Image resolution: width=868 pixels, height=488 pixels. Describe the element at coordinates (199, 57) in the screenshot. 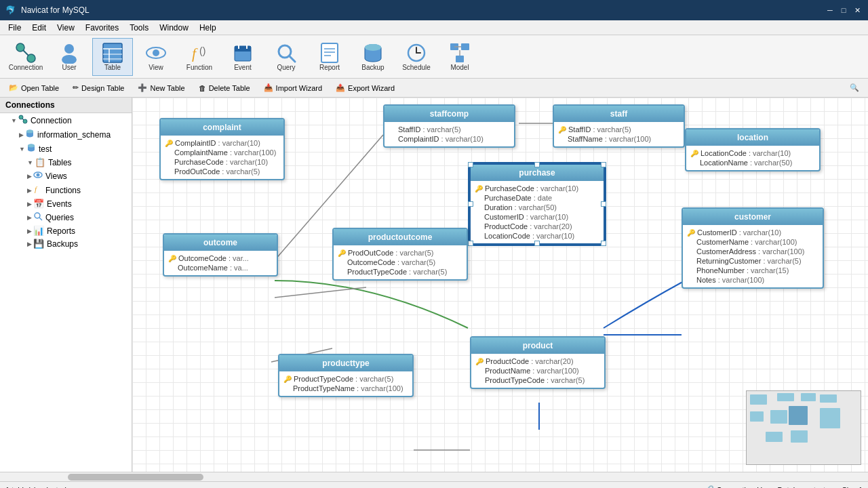

I see `function-button: f() Function` at that location.